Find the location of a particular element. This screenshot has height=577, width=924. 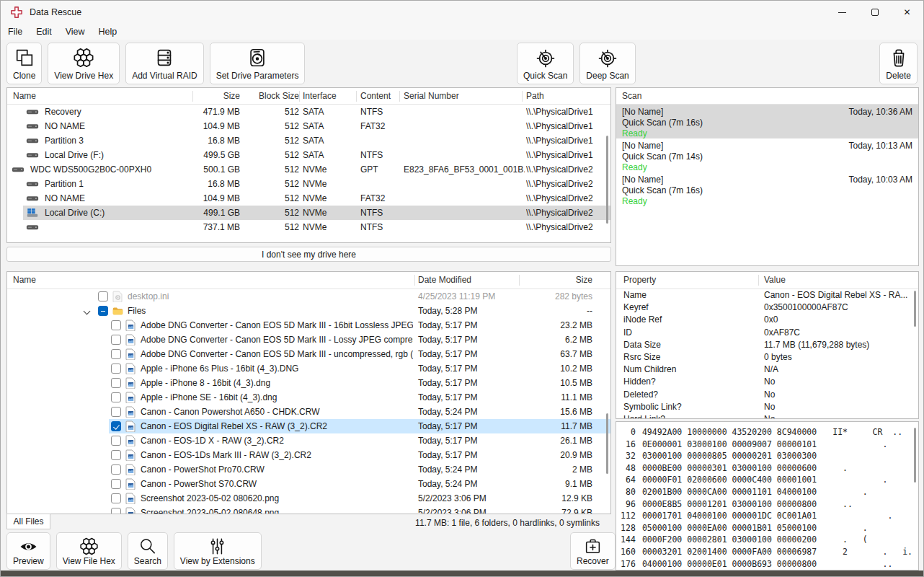

drive-row: Partition 1 16.8 MB 512 NVMe \\.\Physica… is located at coordinates (308, 184).